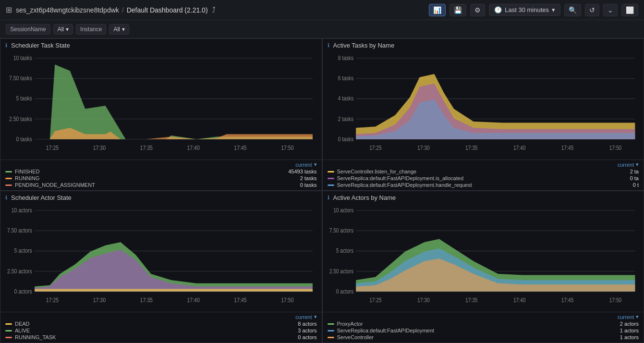 This screenshot has width=644, height=343. I want to click on legend-label-finished: FINISHED, so click(27, 172).